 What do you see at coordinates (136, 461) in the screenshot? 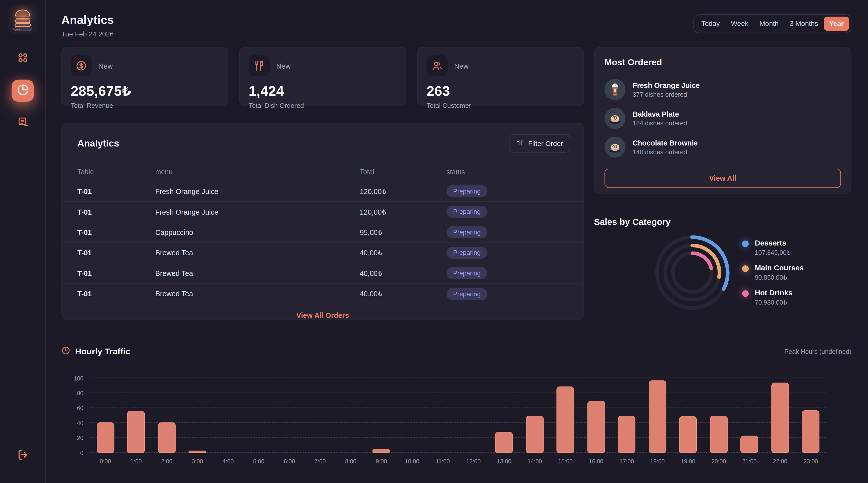
I see `x-axis-label: 1:00` at bounding box center [136, 461].